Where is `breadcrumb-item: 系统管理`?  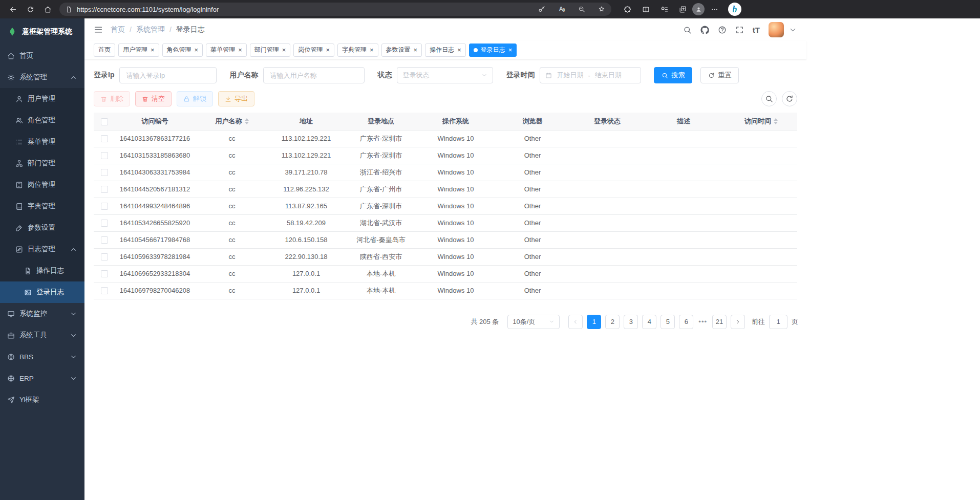 breadcrumb-item: 系统管理 is located at coordinates (151, 30).